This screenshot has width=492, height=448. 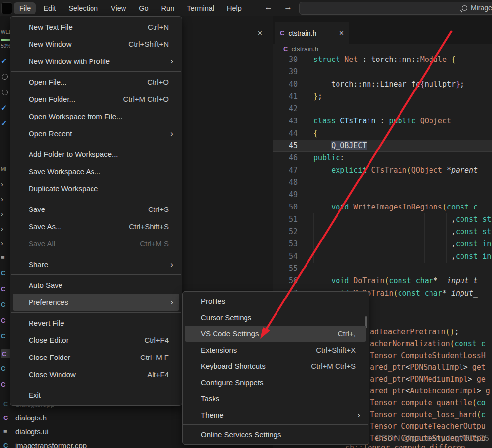 What do you see at coordinates (91, 431) in the screenshot?
I see `explorer-item-dialogts-ui: ≡dialogts.ui` at bounding box center [91, 431].